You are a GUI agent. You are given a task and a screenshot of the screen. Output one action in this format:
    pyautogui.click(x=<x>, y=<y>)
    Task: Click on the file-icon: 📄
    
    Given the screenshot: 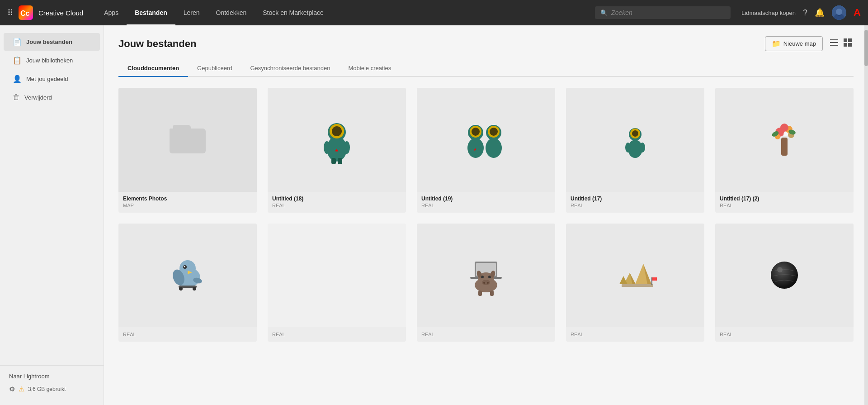 What is the action you would take?
    pyautogui.click(x=17, y=42)
    